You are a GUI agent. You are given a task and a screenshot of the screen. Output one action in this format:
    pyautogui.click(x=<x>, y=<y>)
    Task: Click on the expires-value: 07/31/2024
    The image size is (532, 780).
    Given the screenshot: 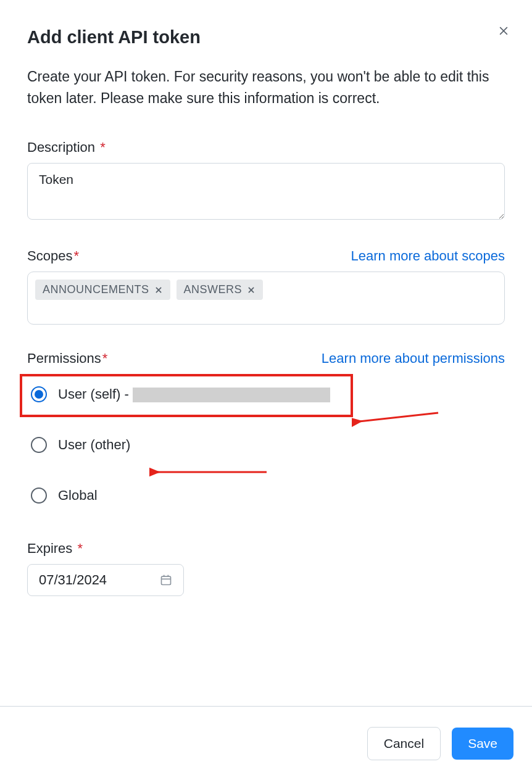 What is the action you would take?
    pyautogui.click(x=73, y=580)
    